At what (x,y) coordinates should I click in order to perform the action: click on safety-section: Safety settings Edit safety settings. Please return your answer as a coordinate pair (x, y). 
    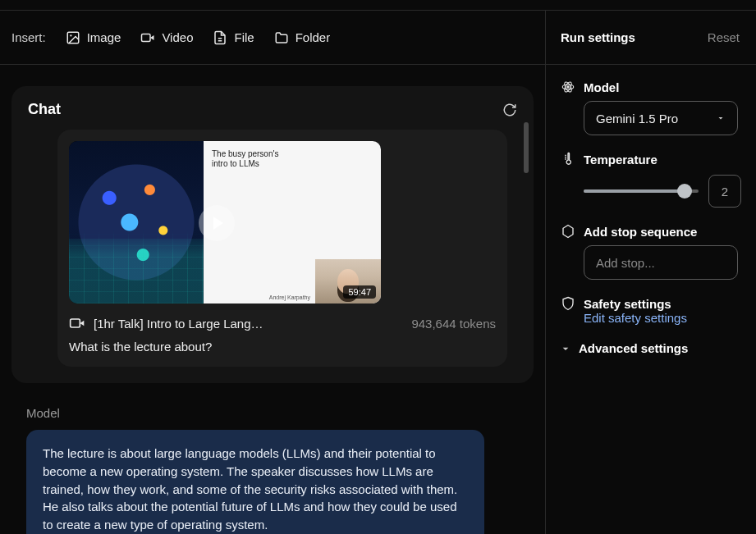
    Looking at the image, I should click on (651, 310).